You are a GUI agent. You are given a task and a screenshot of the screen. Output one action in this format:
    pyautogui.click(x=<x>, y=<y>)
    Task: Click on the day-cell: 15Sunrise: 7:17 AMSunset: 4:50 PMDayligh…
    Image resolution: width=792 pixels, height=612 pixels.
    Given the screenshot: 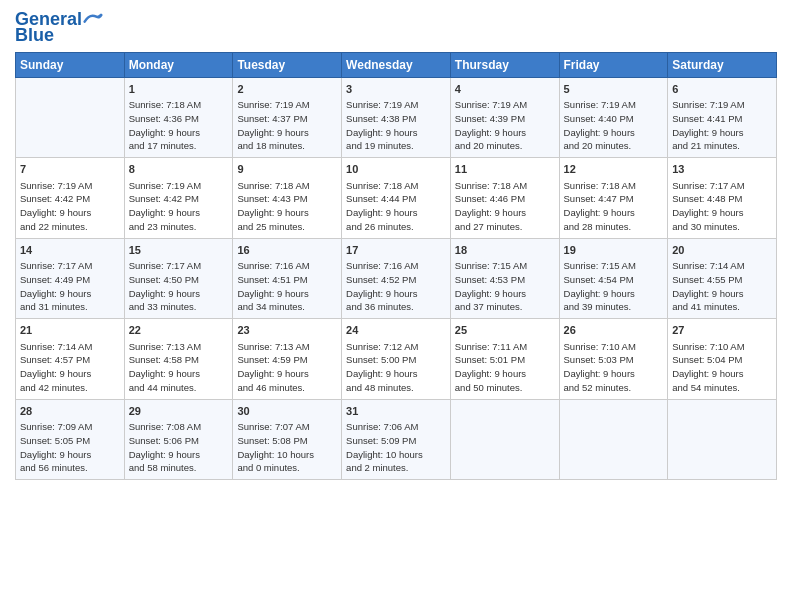 What is the action you would take?
    pyautogui.click(x=178, y=278)
    